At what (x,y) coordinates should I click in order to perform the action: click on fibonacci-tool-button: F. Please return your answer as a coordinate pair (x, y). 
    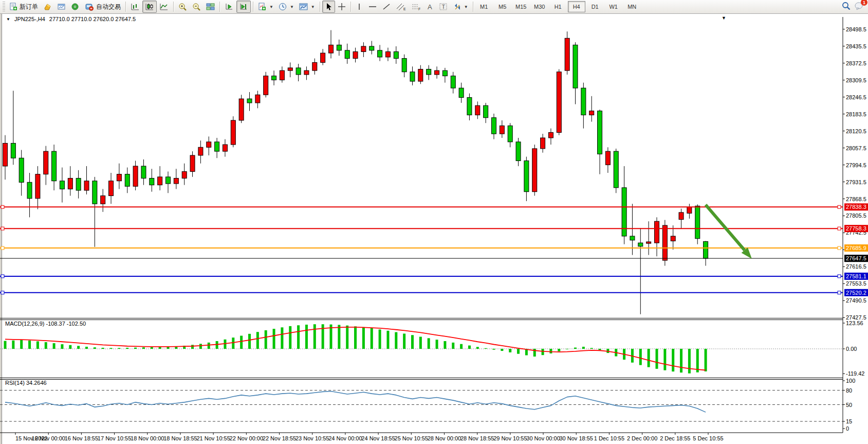
    Looking at the image, I should click on (416, 7).